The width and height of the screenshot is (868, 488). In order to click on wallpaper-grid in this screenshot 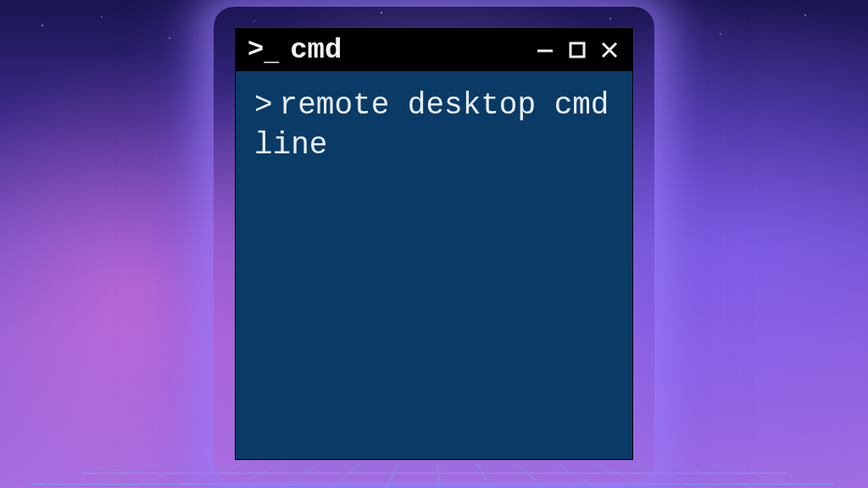, I will do `click(434, 476)`.